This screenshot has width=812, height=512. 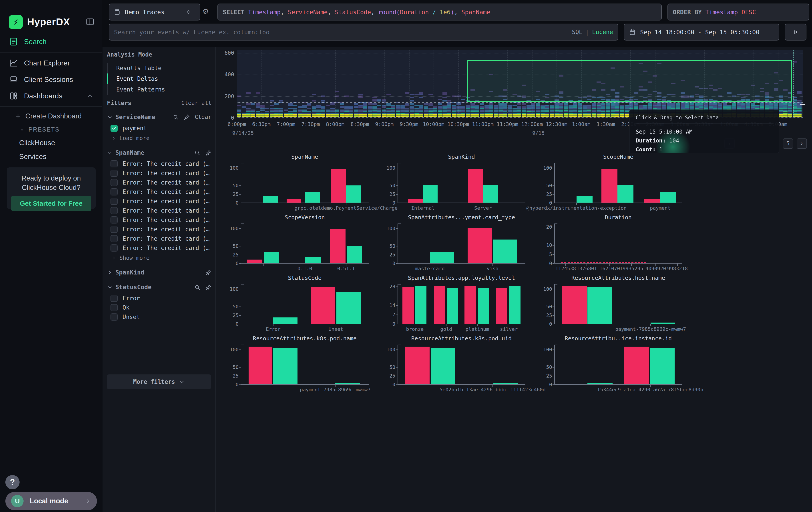 What do you see at coordinates (159, 287) in the screenshot?
I see `filter-section-statuscode: StatusCode` at bounding box center [159, 287].